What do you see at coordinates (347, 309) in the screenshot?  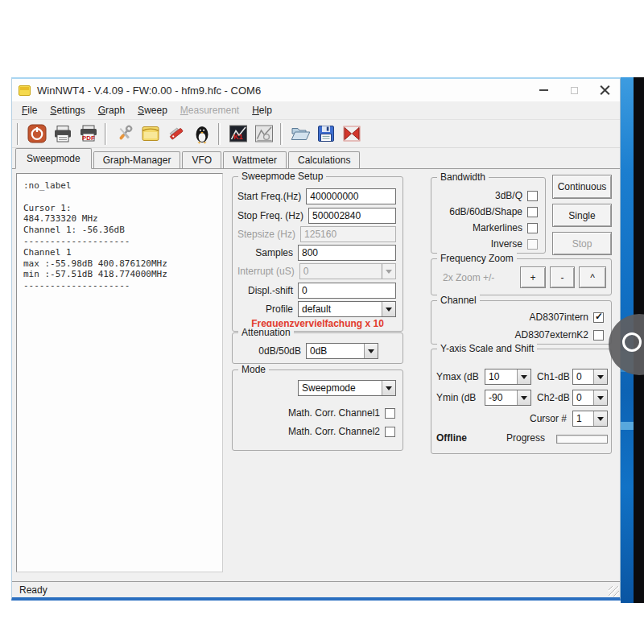 I see `profile-select: default` at bounding box center [347, 309].